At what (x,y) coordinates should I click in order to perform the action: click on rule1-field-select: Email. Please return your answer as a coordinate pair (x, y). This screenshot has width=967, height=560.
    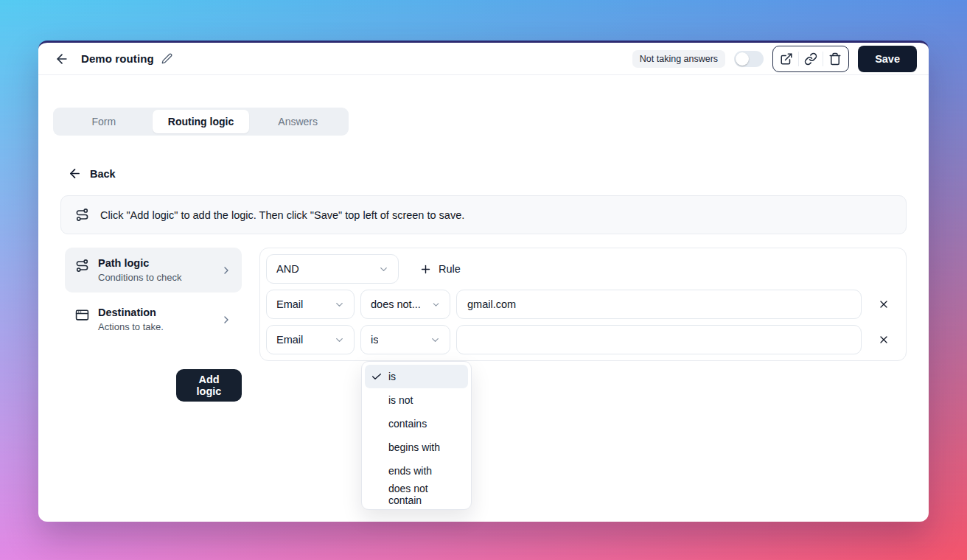
    Looking at the image, I should click on (310, 304).